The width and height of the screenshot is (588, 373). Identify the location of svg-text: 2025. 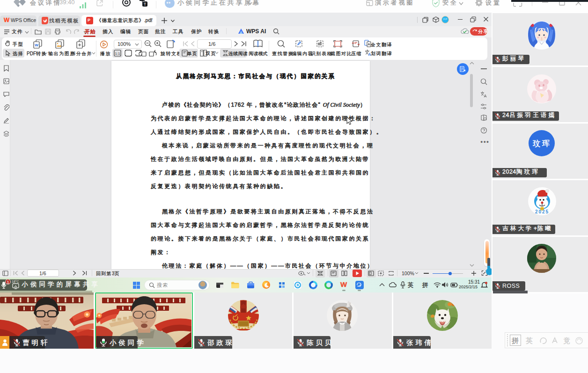
(542, 212).